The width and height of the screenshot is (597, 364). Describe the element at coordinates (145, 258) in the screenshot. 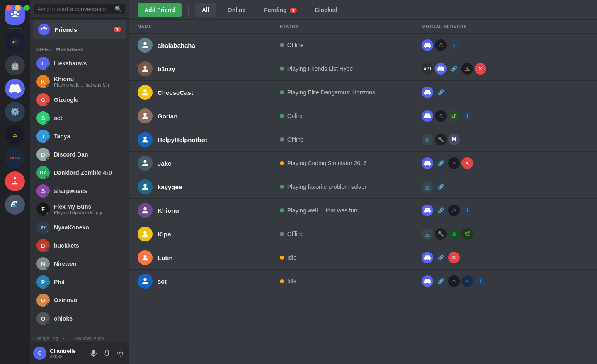

I see `friend-avatar-lutin` at that location.